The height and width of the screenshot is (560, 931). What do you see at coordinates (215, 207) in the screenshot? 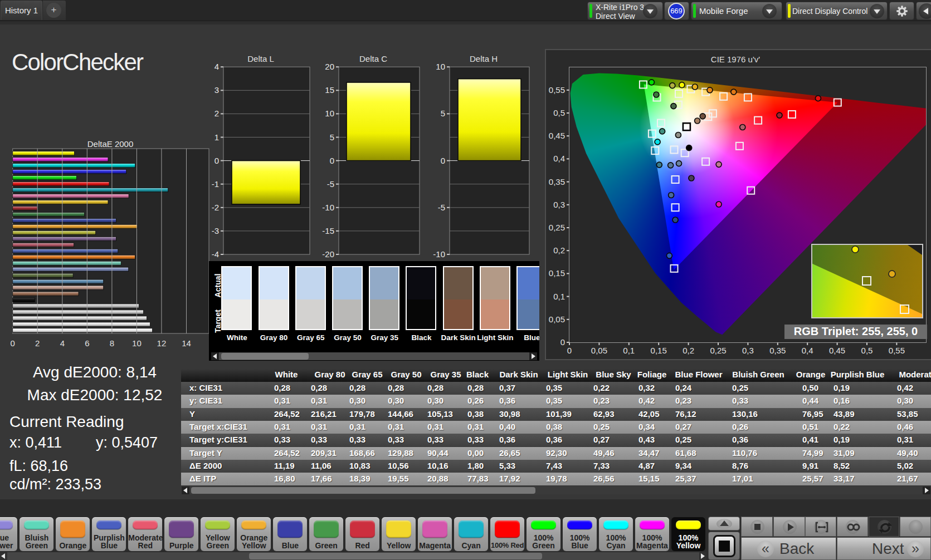
I see `svg-text: -2` at bounding box center [215, 207].